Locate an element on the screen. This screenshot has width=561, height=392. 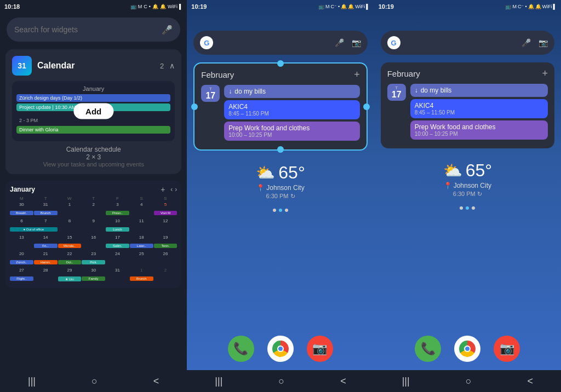
chevron-up-icon: ∧ is located at coordinates (172, 66).